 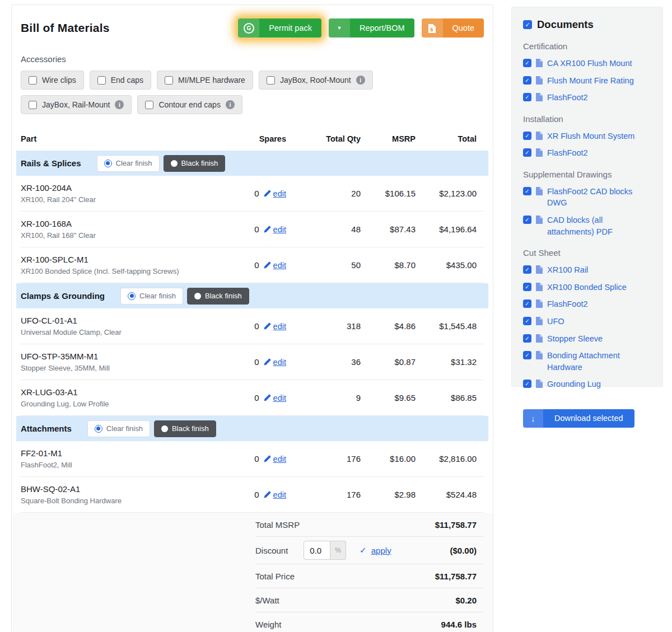 What do you see at coordinates (205, 80) in the screenshot?
I see `accessory-mi-mlpe-hardware: MI/MLPE hardware` at bounding box center [205, 80].